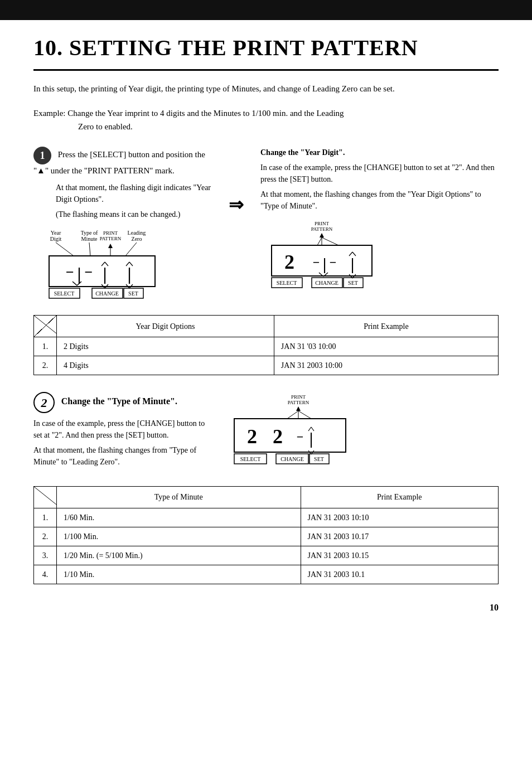 The image size is (532, 766). Describe the element at coordinates (379, 224) in the screenshot. I see `step1-right: Change the "Year Digit". In case of the …` at that location.